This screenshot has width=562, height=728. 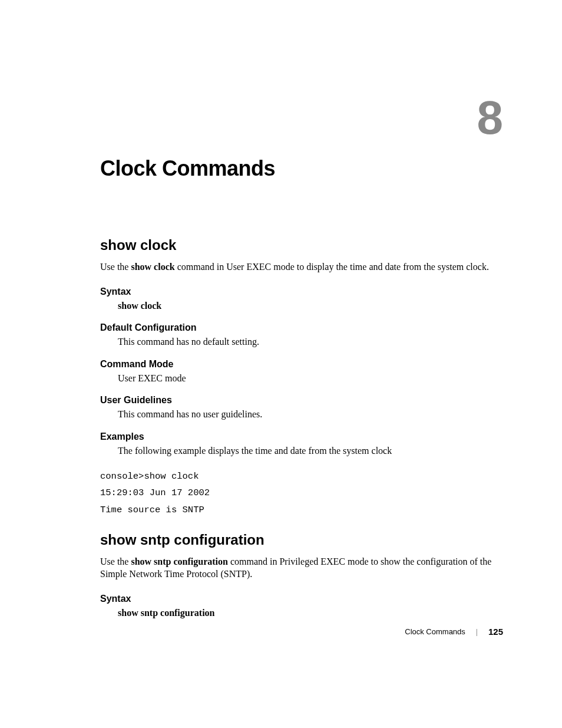 What do you see at coordinates (310, 451) in the screenshot?
I see `examples-body: The following example displays the time …` at bounding box center [310, 451].